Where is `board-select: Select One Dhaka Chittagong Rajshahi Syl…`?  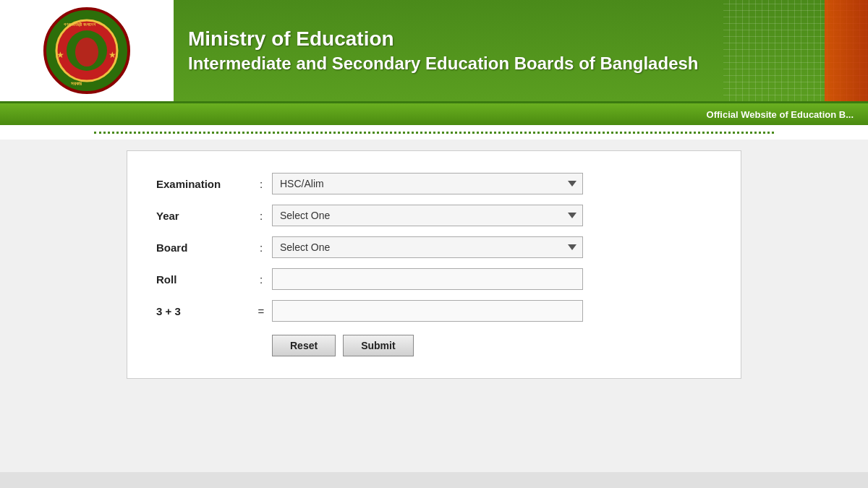
board-select: Select One Dhaka Chittagong Rajshahi Syl… is located at coordinates (427, 247).